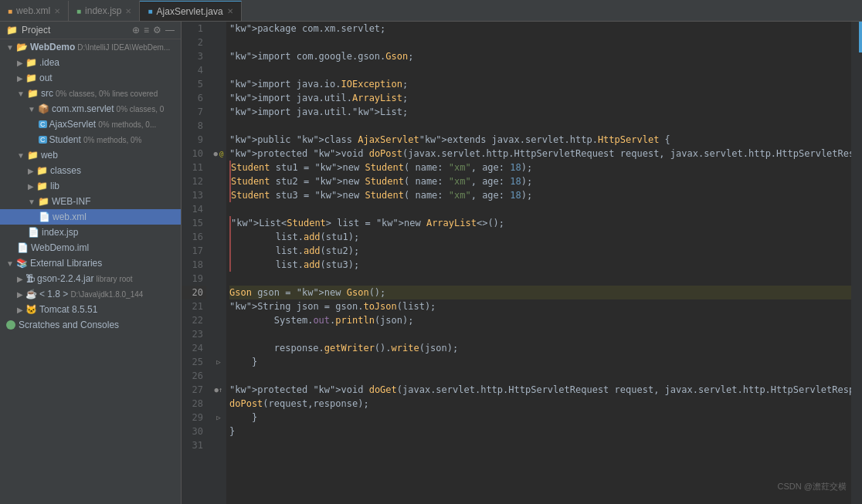  What do you see at coordinates (216, 154) in the screenshot?
I see `breakpoint-icon: ●` at bounding box center [216, 154].